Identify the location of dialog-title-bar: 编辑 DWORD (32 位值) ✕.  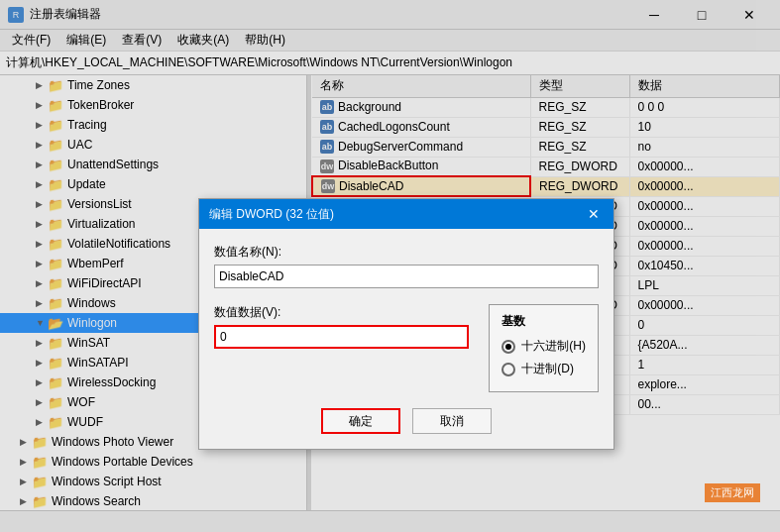
(406, 214).